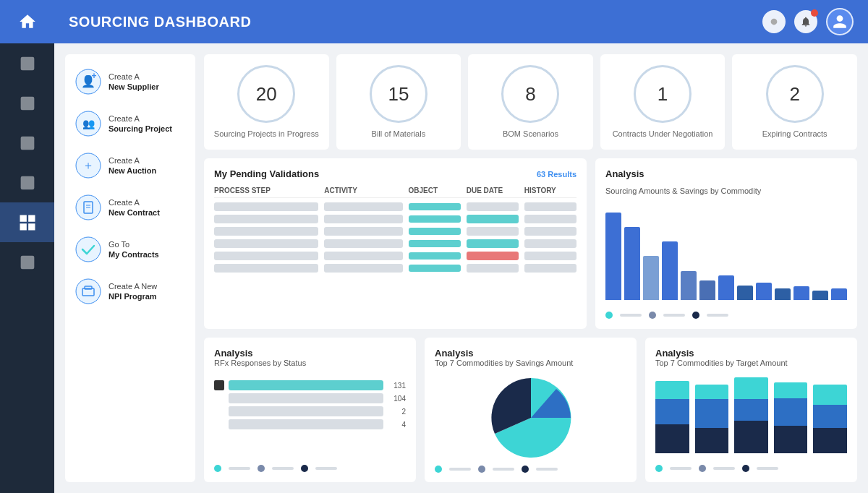 This screenshot has height=493, width=868. What do you see at coordinates (396, 399) in the screenshot?
I see `rfx-val-2: 104` at bounding box center [396, 399].